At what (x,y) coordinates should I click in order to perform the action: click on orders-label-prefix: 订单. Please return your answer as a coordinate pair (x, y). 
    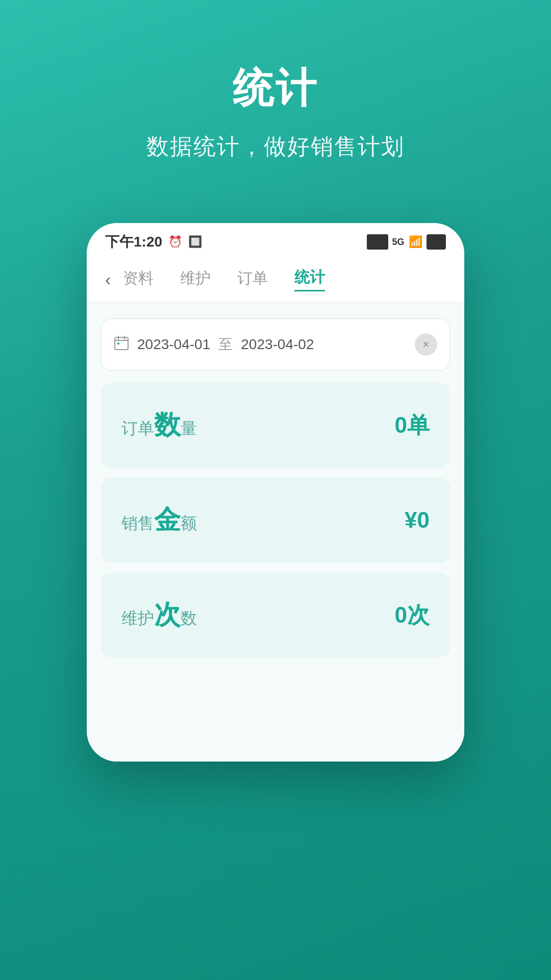
    Looking at the image, I should click on (138, 428).